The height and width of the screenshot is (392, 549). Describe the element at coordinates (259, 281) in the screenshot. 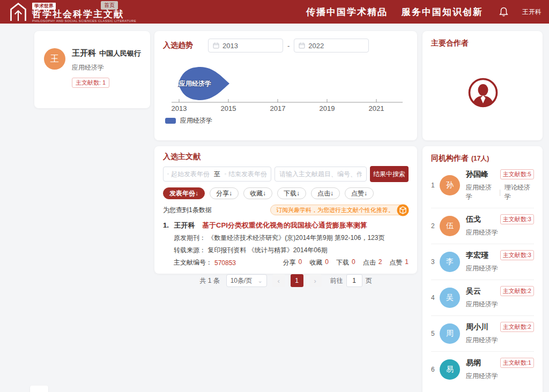

I see `chevron-down-icon: ⌄` at that location.